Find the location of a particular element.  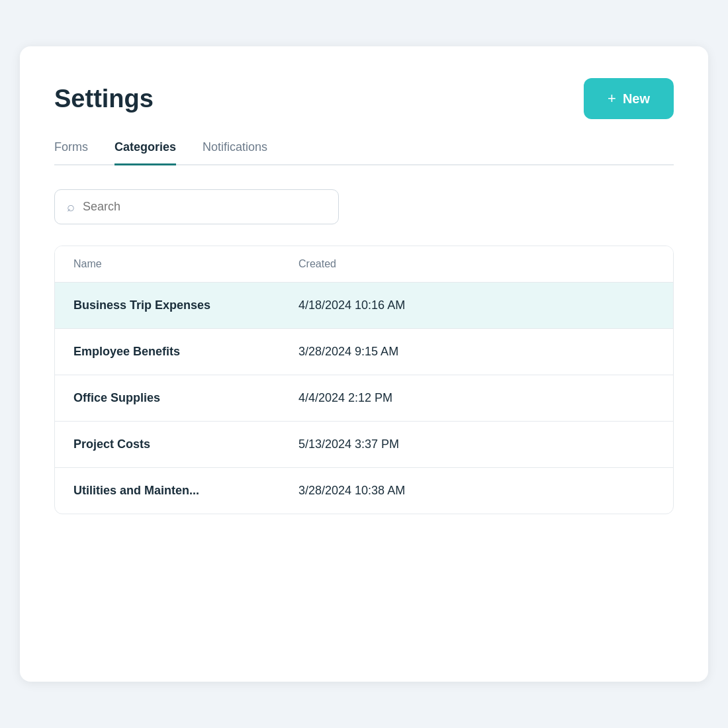

row-created: 4/18/2024 10:16 AM is located at coordinates (352, 306).